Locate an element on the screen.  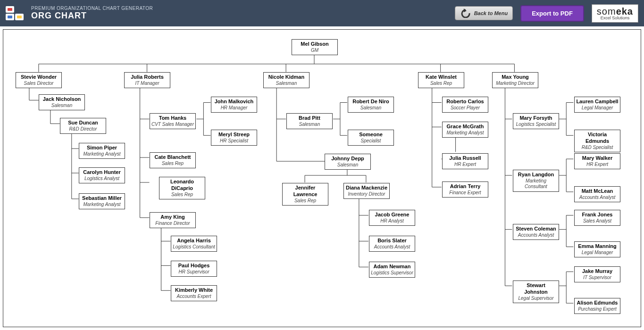
org-node: Nicole KidmanSalesman is located at coordinates (286, 80).